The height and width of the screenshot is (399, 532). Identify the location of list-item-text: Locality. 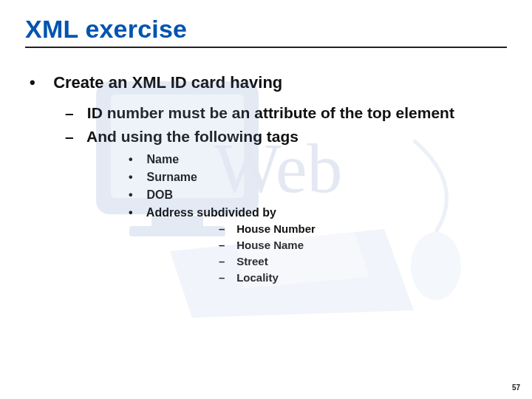
(257, 278).